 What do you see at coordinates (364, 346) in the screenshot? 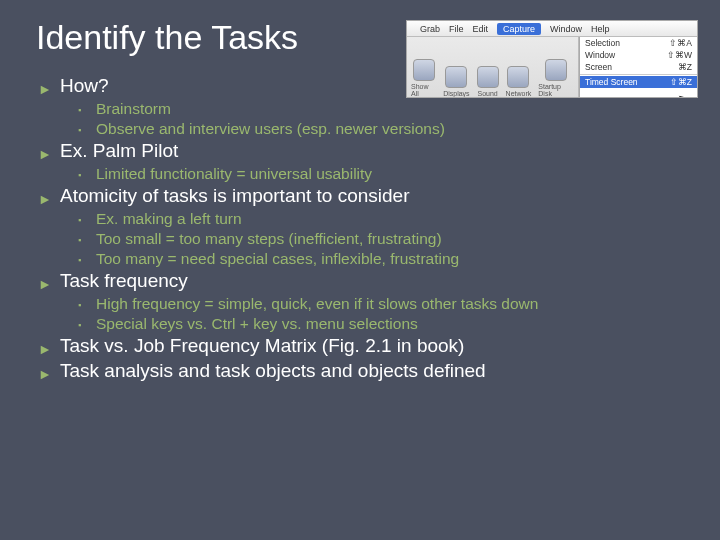
I see `bullet-lvl1: ► Task vs. Job Frequency Matrix (Fig. 2.…` at bounding box center [364, 346].